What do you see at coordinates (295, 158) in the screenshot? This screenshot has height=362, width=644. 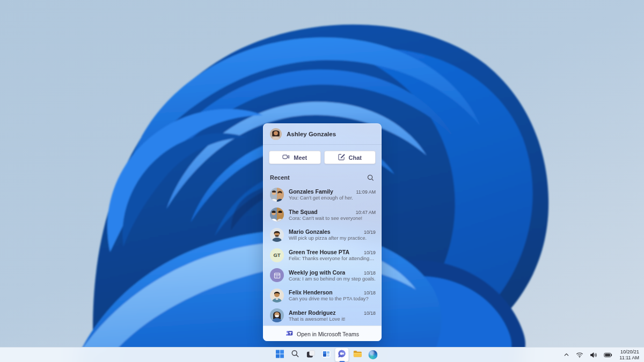 I see `meet-button: Meet` at bounding box center [295, 158].